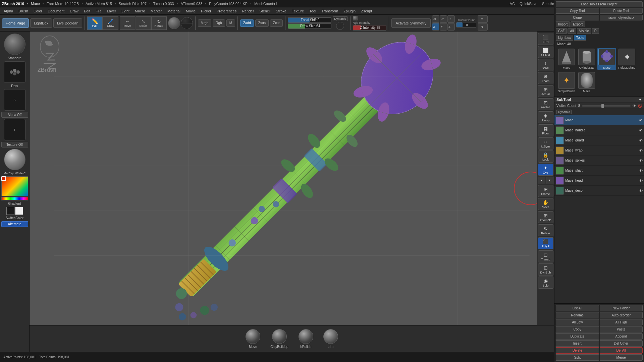 The height and width of the screenshot is (362, 644). I want to click on stroke-label: Dots, so click(15, 86).